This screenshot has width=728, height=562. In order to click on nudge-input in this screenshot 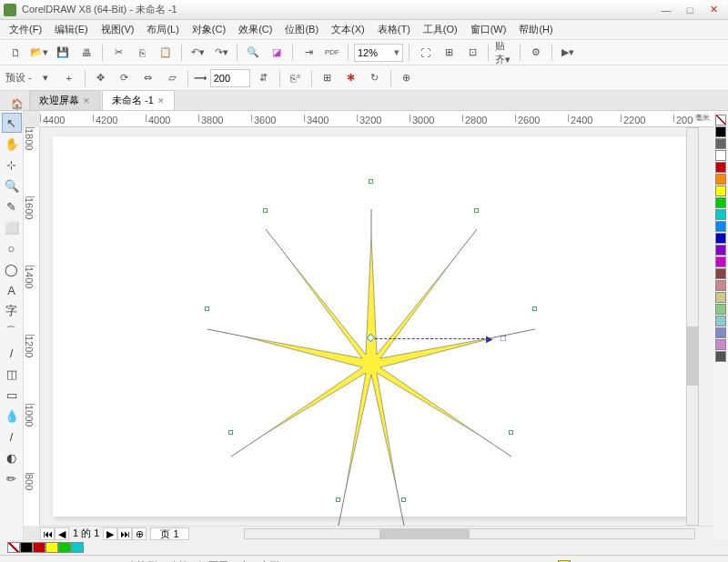, I will do `click(230, 78)`.